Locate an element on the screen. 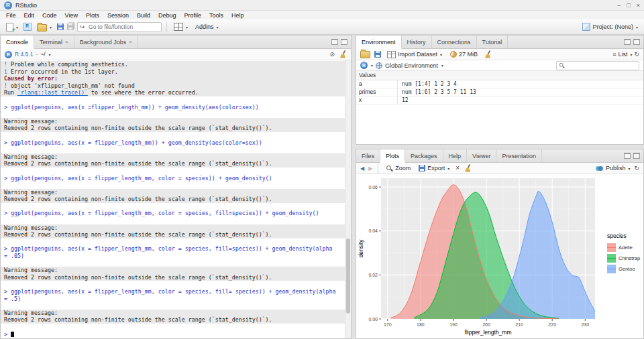  memory-usage-button: 27 MiB is located at coordinates (464, 54).